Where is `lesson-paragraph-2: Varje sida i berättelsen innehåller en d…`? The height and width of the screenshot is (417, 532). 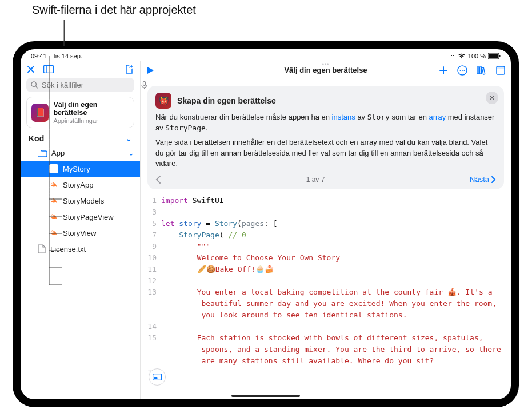 lesson-paragraph-2: Varje sida i berättelsen innehåller en d… is located at coordinates (326, 153).